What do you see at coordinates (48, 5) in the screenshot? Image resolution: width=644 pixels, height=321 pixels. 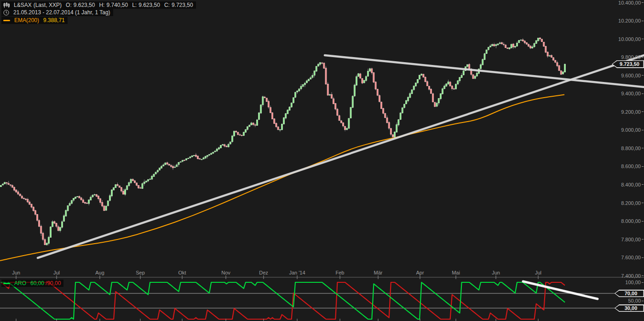 I see `quote-type: (Last, XXP)` at bounding box center [48, 5].